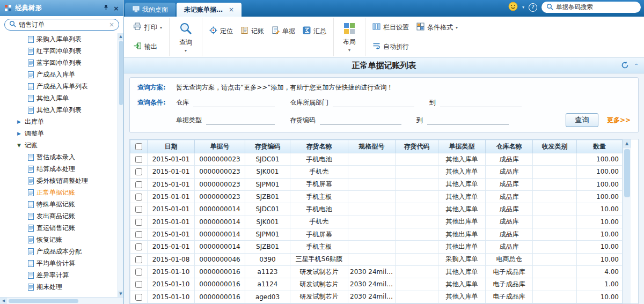 This screenshot has height=304, width=644. What do you see at coordinates (462, 147) in the screenshot?
I see `column-header: 单据类型` at bounding box center [462, 147].